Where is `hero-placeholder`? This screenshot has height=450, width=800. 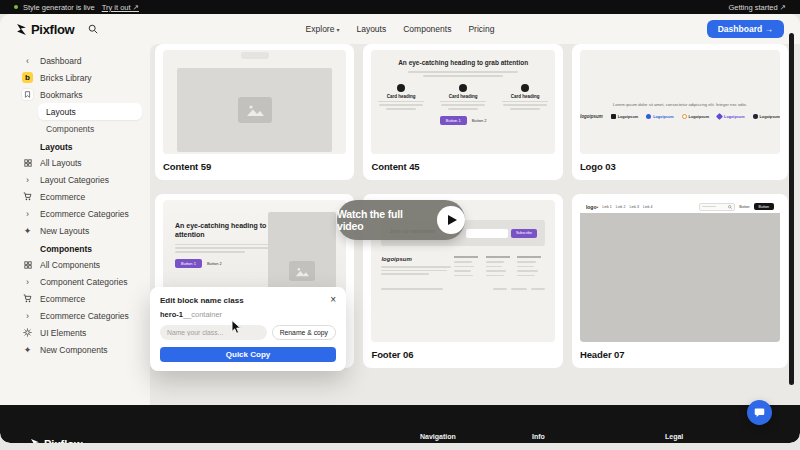 hero-placeholder is located at coordinates (680, 278).